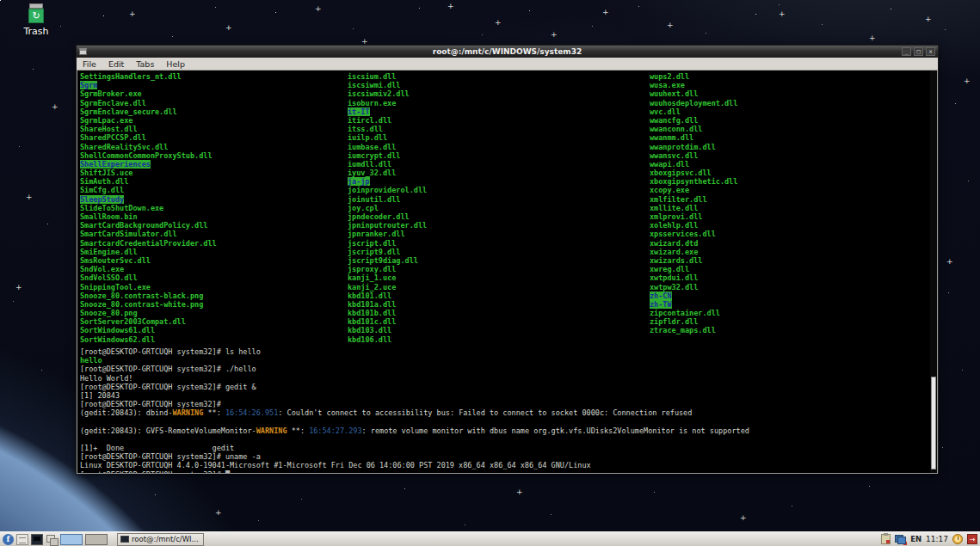  What do you see at coordinates (148, 313) in the screenshot?
I see `file-item: Snooze_80.png` at bounding box center [148, 313].